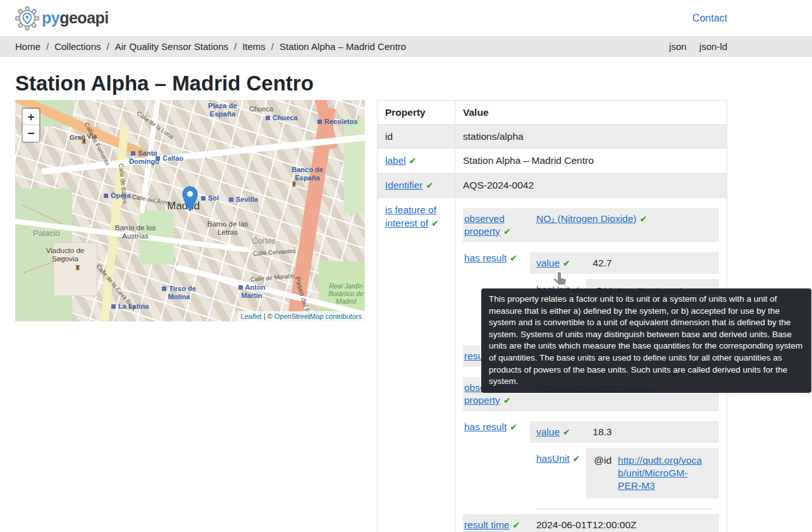 The image size is (812, 532). I want to click on pygeoapi-gear-pin-logo-icon, so click(27, 18).